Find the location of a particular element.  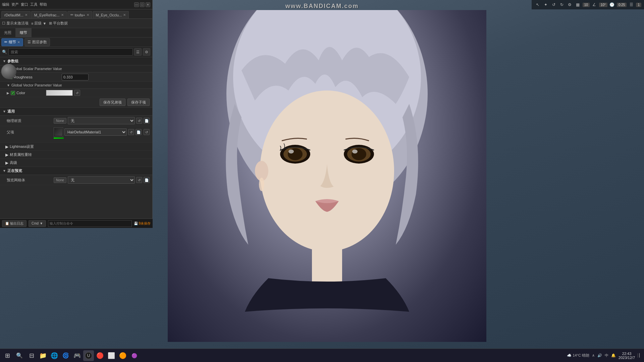

tab-toufa-label: toufa+ is located at coordinates (80, 15).